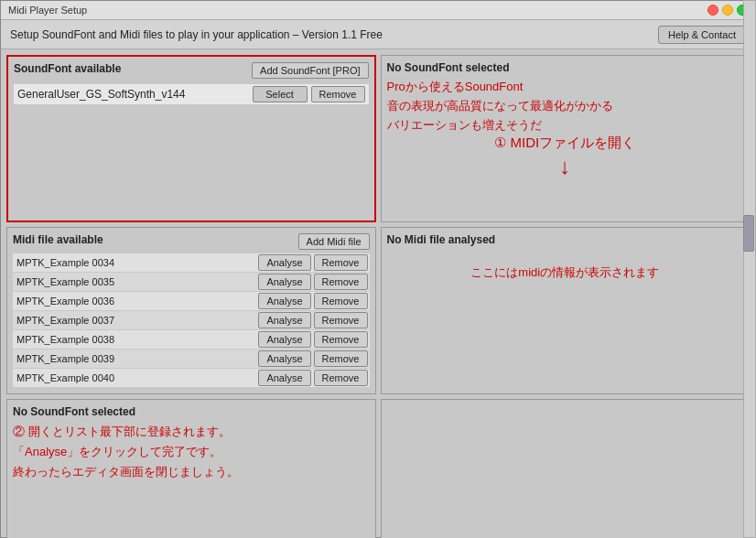  Describe the element at coordinates (728, 10) in the screenshot. I see `window-controls` at that location.